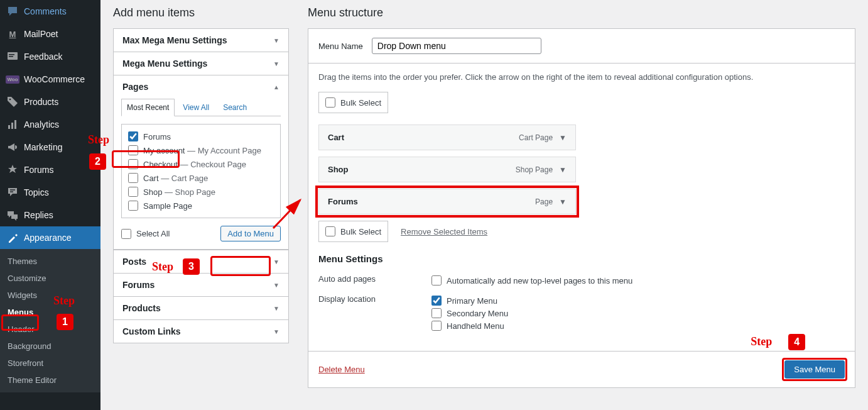 This screenshot has width=868, height=410. What do you see at coordinates (13, 11) in the screenshot?
I see `comment-icon` at bounding box center [13, 11].